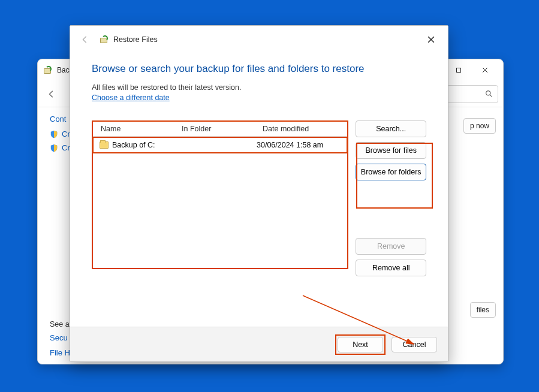 This screenshot has width=539, height=392. What do you see at coordinates (104, 145) in the screenshot?
I see `folder-icon` at bounding box center [104, 145].